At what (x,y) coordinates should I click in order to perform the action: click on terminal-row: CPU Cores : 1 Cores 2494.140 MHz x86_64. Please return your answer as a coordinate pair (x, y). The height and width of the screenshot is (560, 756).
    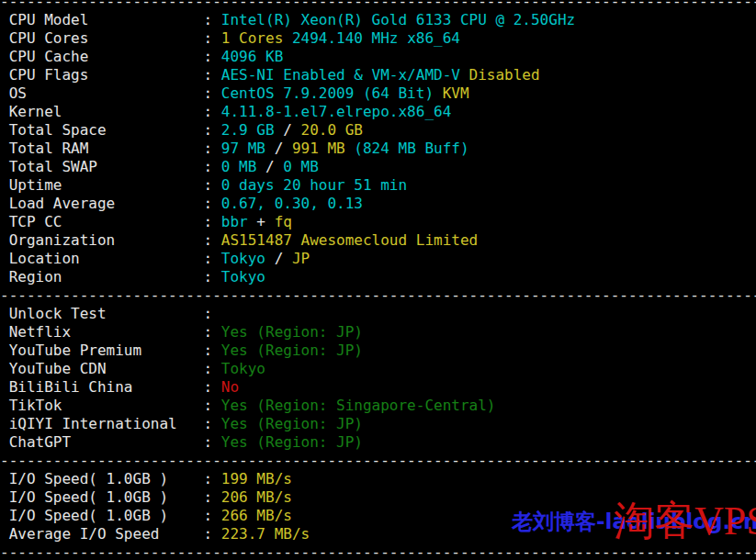
    Looking at the image, I should click on (378, 39).